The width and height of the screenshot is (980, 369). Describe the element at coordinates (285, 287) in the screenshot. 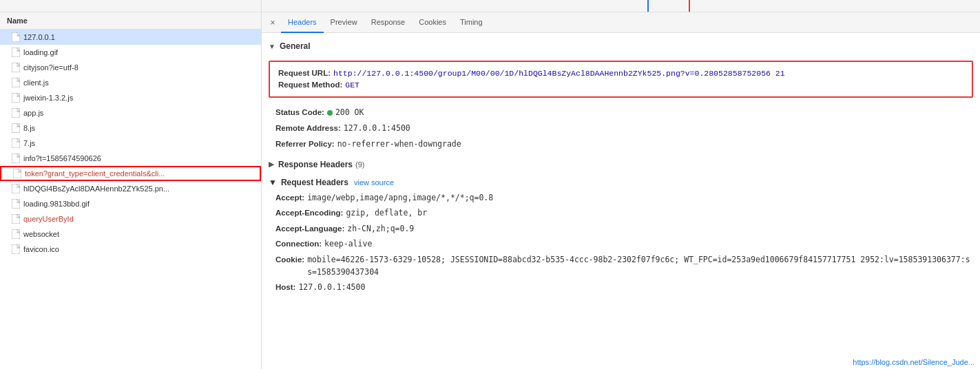

I see `request-header-label: Host:` at that location.